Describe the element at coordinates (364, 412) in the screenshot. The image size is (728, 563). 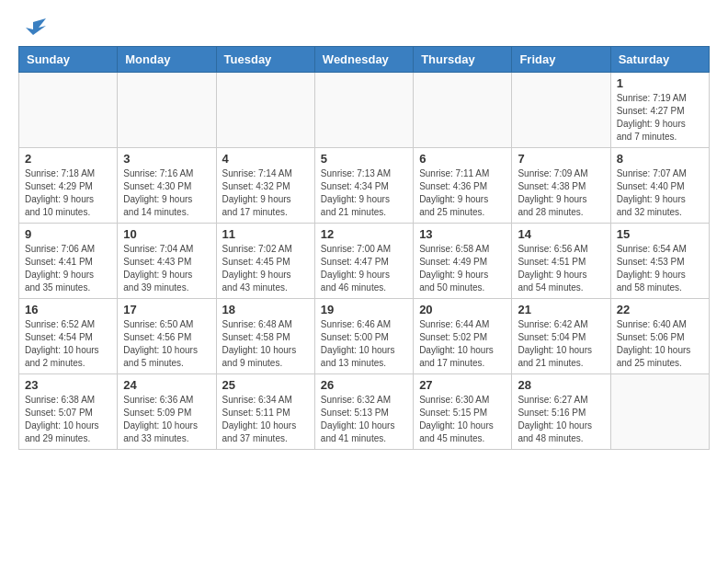
I see `calendar-week-4: 23Sunrise: 6:38 AM Sunset: 5:07 PM Dayli…` at that location.